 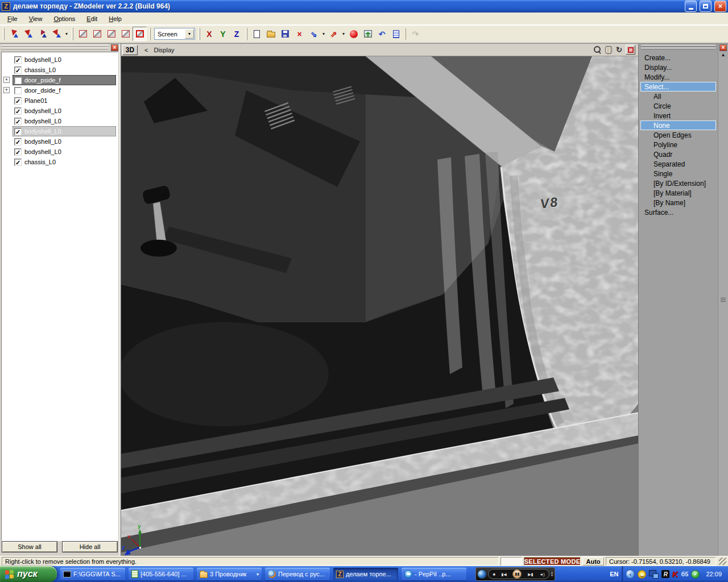 What do you see at coordinates (723, 300) in the screenshot?
I see `scrollbar-grip` at bounding box center [723, 300].